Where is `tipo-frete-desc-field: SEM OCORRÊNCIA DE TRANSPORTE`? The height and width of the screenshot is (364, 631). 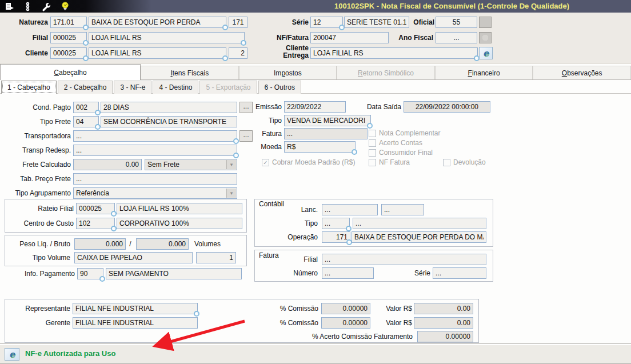
tipo-frete-desc-field: SEM OCORRÊNCIA DE TRANSPORTE is located at coordinates (169, 122).